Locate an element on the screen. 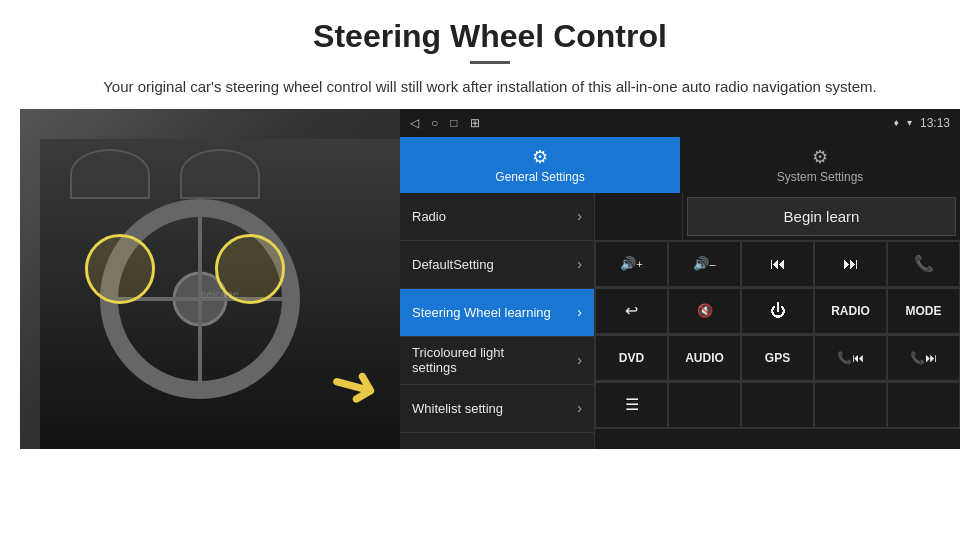 The image size is (980, 547). last-row: ☰ is located at coordinates (778, 406).